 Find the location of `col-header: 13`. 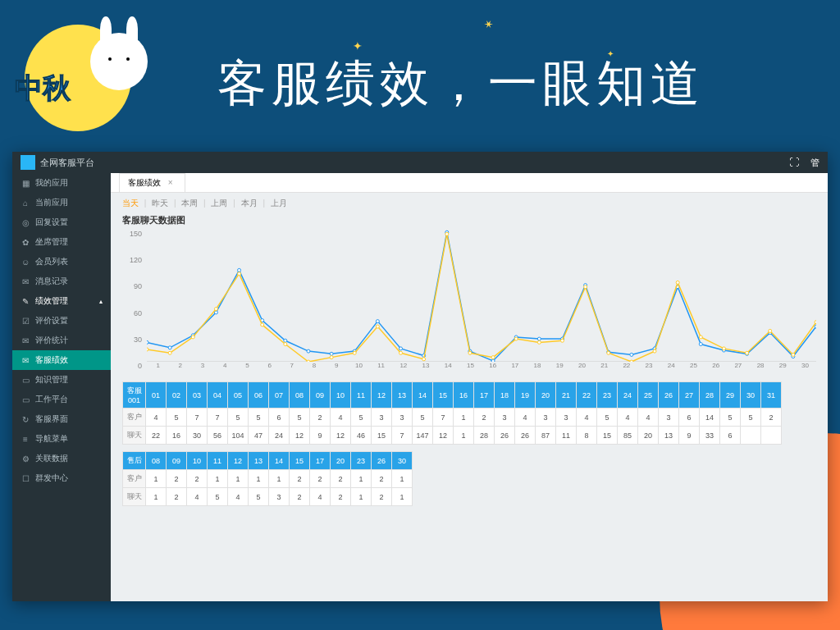

col-header: 13 is located at coordinates (259, 461).